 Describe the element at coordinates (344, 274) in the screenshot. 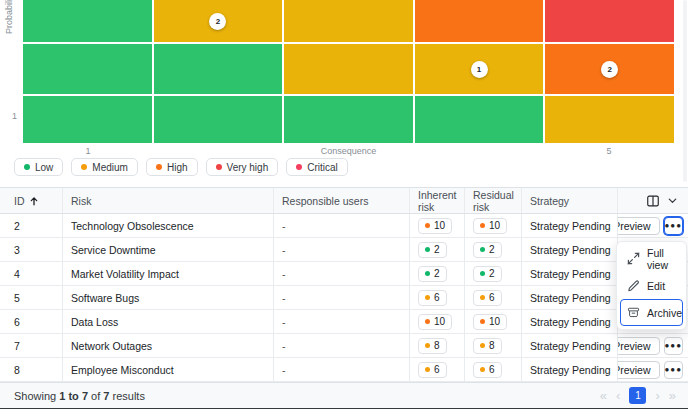

I see `table-row: 4 Market Volatility Impact - 2 2 Strateg…` at that location.